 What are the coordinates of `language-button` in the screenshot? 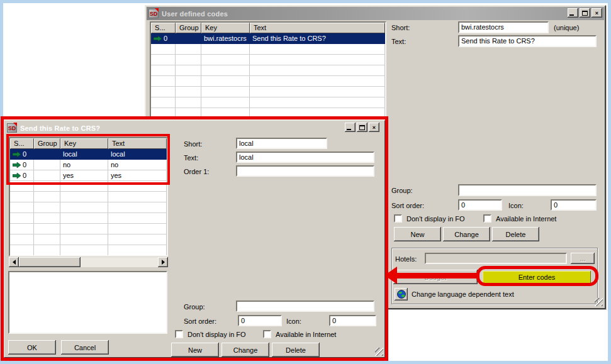 It's located at (401, 294).